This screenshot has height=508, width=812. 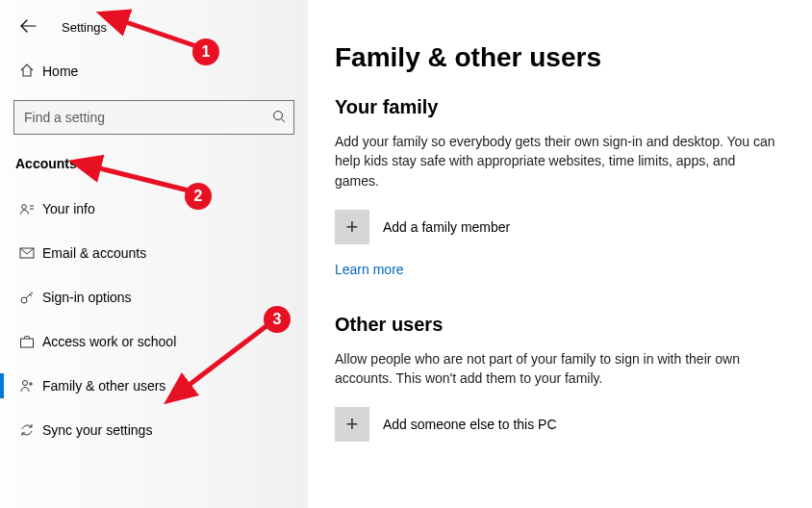 What do you see at coordinates (154, 297) in the screenshot?
I see `sidebar-item-signin-options: Sign-in options` at bounding box center [154, 297].